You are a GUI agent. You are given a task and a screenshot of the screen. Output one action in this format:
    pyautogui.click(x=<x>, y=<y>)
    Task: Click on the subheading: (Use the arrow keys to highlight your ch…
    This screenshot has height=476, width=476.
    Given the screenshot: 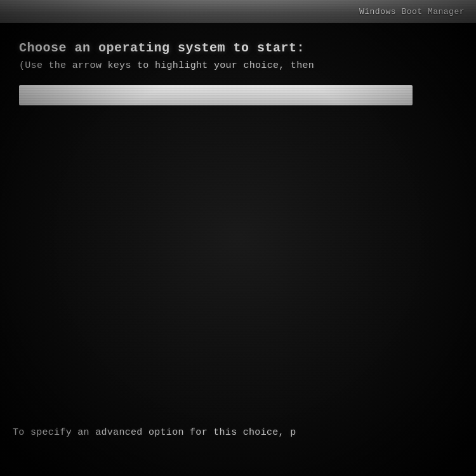 What is the action you would take?
    pyautogui.click(x=238, y=66)
    